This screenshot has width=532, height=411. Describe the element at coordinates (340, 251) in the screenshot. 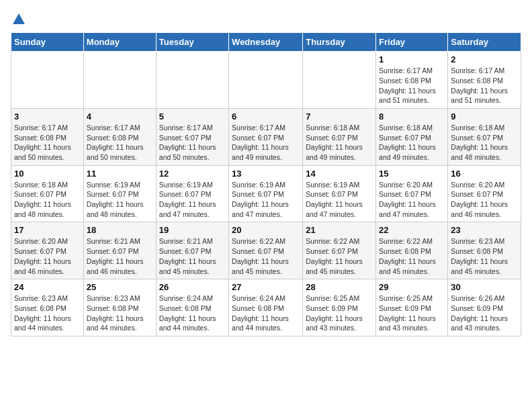

I see `calendar-cell: 21Sunrise: 6:22 AM Sunset: 6:07 PM Dayli…` at that location.